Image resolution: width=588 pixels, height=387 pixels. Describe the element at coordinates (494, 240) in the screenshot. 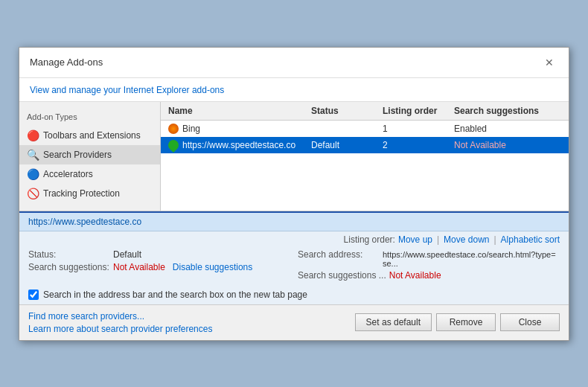

I see `separator2: |` at that location.